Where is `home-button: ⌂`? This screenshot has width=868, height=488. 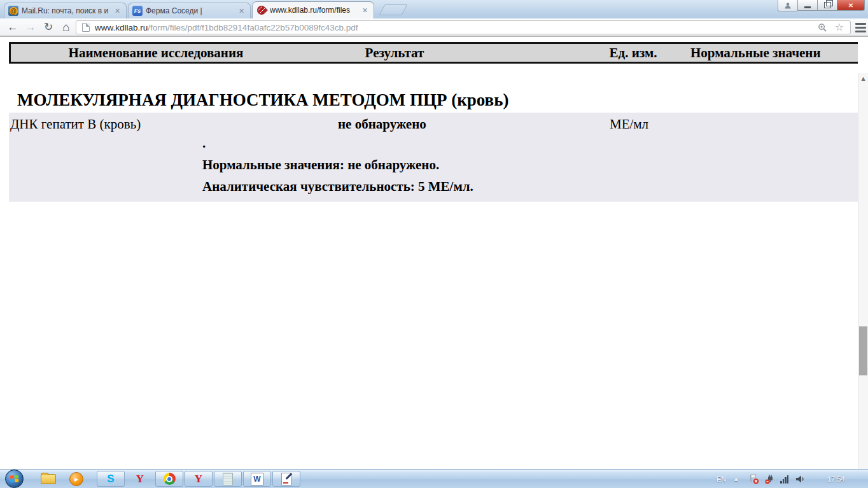 home-button: ⌂ is located at coordinates (66, 27).